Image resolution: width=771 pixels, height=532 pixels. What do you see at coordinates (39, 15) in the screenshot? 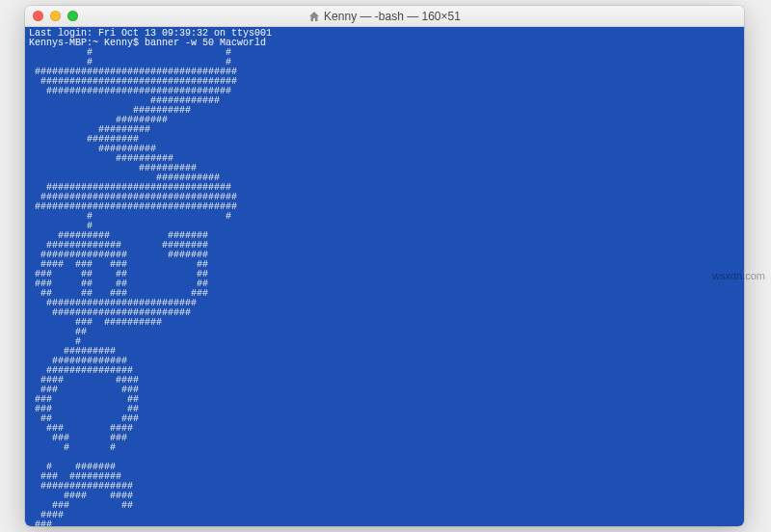
I see `close-button` at bounding box center [39, 15].